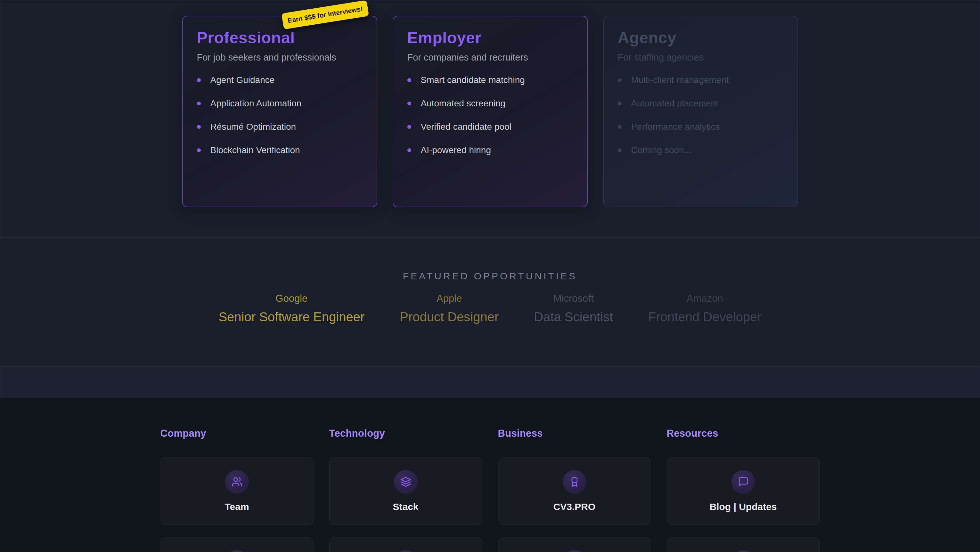  What do you see at coordinates (456, 150) in the screenshot?
I see `plan-feature-label: AI-powered hiring` at bounding box center [456, 150].